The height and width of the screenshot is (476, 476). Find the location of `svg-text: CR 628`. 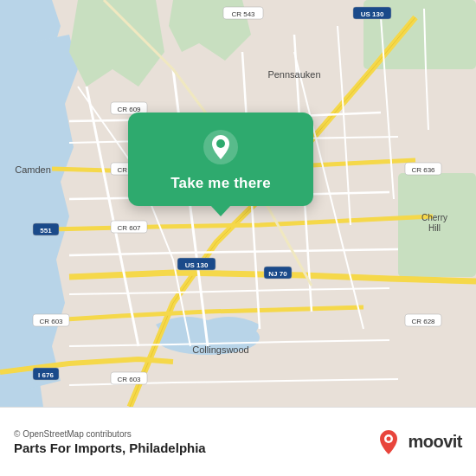

svg-text: CR 628 is located at coordinates (423, 322).